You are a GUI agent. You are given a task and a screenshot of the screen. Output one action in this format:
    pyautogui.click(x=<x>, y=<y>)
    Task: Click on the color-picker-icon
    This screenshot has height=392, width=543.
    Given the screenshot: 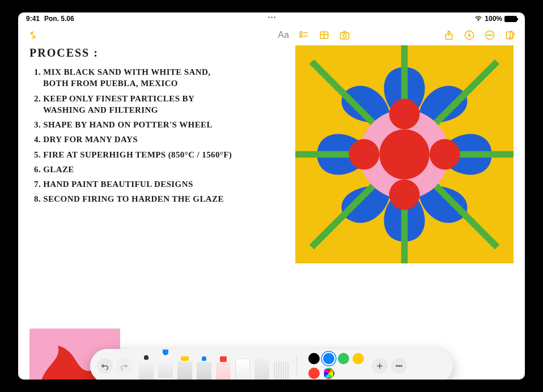 What is the action you would take?
    pyautogui.click(x=329, y=373)
    